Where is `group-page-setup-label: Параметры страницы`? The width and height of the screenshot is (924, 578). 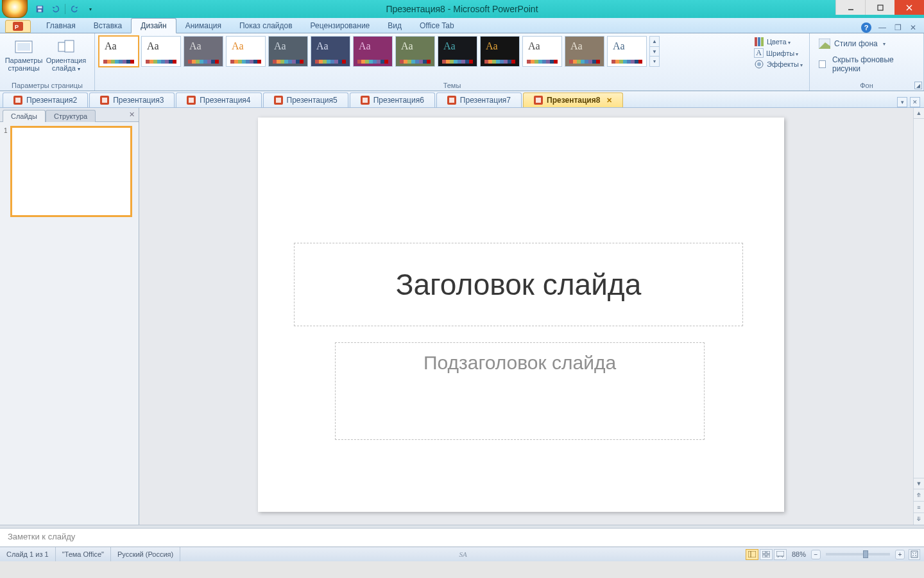 group-page-setup-label: Параметры страницы is located at coordinates (47, 85).